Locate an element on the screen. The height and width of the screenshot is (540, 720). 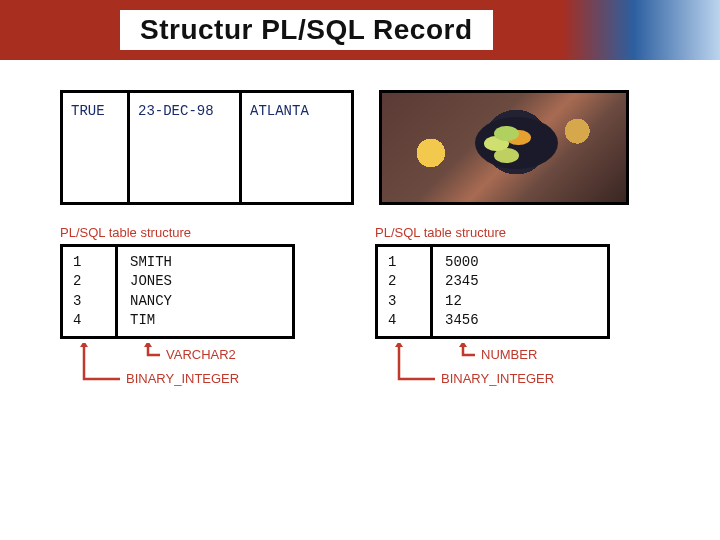
record-cell-city: ATLANTA is located at coordinates (296, 148).